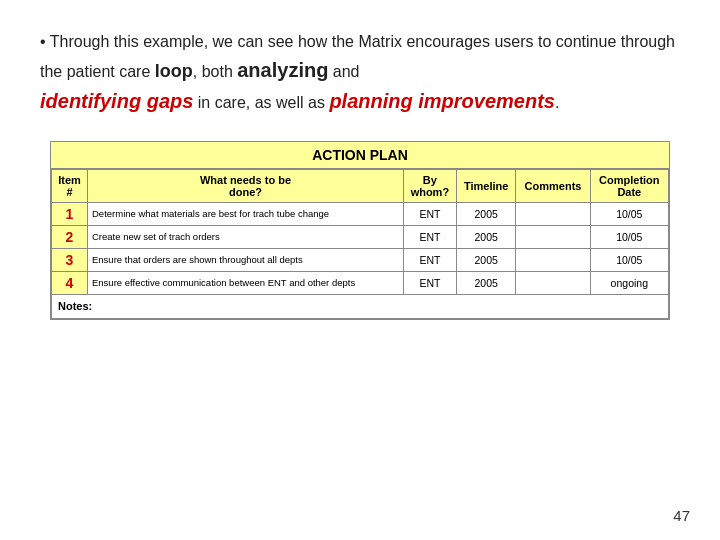  Describe the element at coordinates (215, 72) in the screenshot. I see `intro-text-after-loop: , both` at that location.